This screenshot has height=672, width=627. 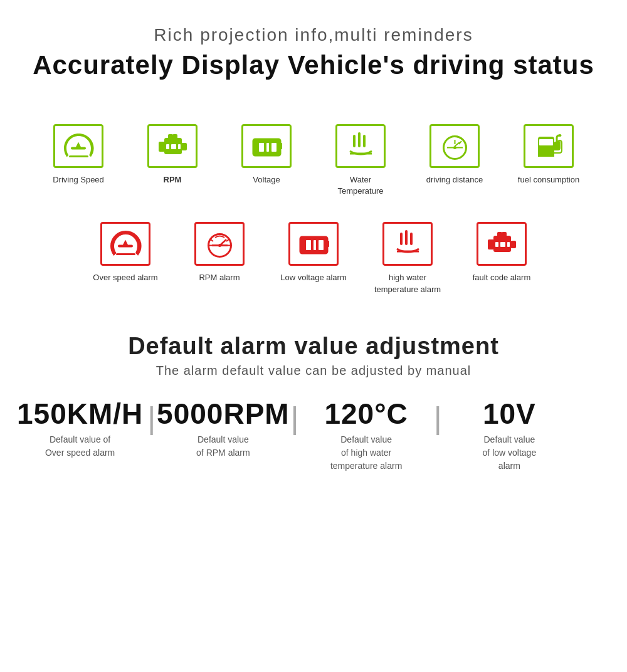 What do you see at coordinates (502, 244) in the screenshot?
I see `fault-code-alarm-icon-box` at bounding box center [502, 244].